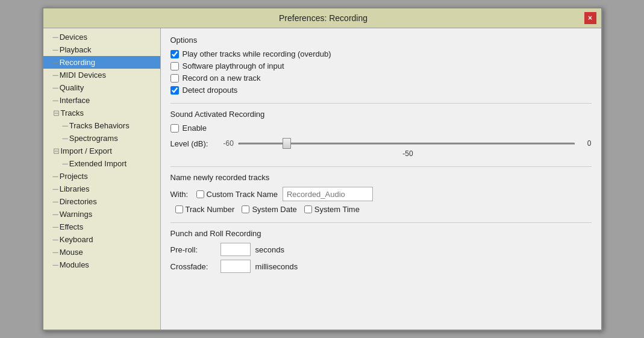 The width and height of the screenshot is (644, 338). Describe the element at coordinates (175, 78) in the screenshot. I see `option-checkbox-new-track` at that location.